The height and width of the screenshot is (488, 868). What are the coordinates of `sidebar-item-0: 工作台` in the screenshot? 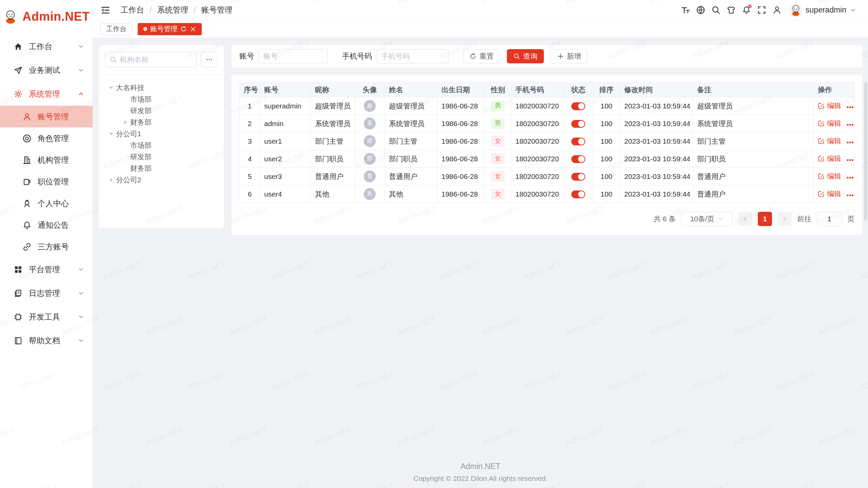 It's located at (46, 46).